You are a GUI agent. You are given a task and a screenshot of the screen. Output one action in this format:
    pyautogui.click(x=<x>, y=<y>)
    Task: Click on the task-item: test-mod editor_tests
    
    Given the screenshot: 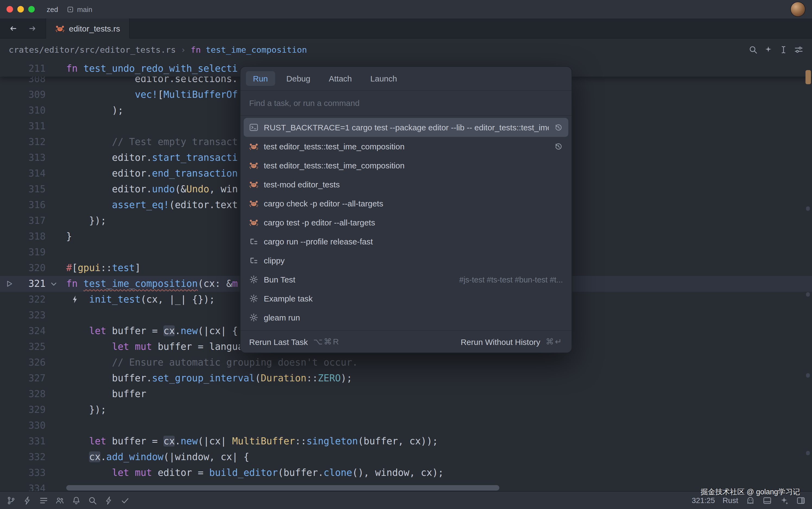 What is the action you would take?
    pyautogui.click(x=406, y=184)
    